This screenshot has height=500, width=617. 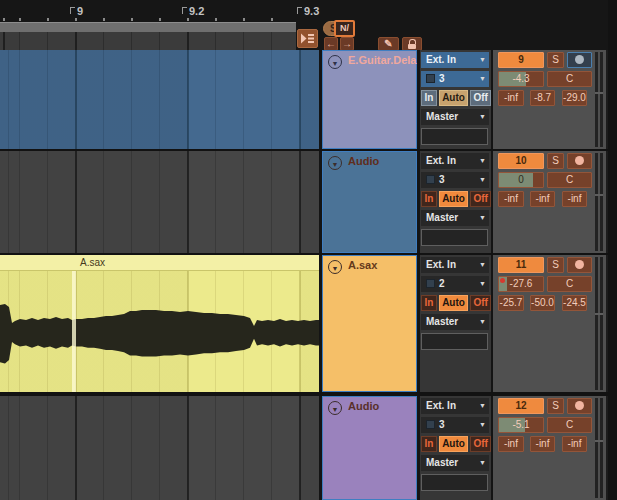 What do you see at coordinates (370, 448) in the screenshot?
I see `track-header-audio-12: ▼ Audio` at bounding box center [370, 448].